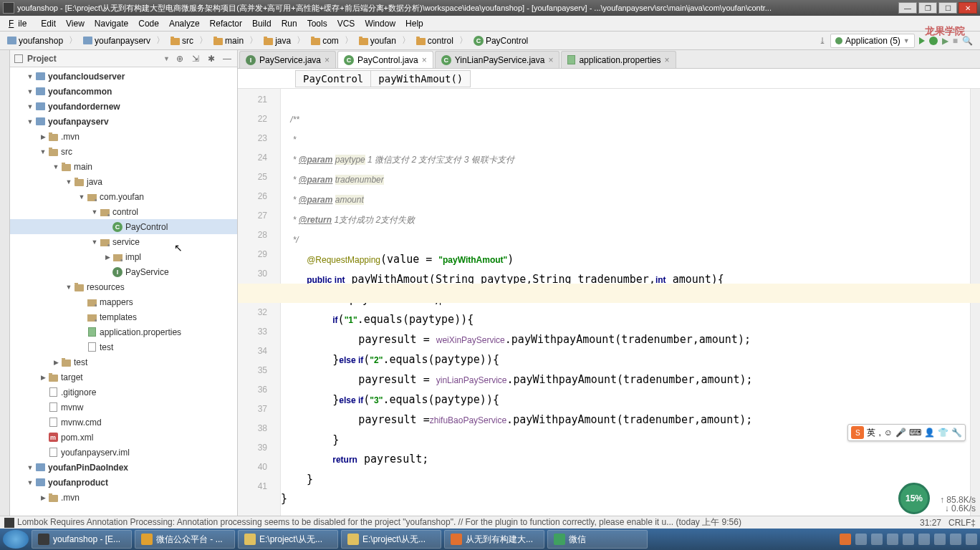  What do you see at coordinates (968, 8) in the screenshot?
I see `close-button: ✕` at bounding box center [968, 8].